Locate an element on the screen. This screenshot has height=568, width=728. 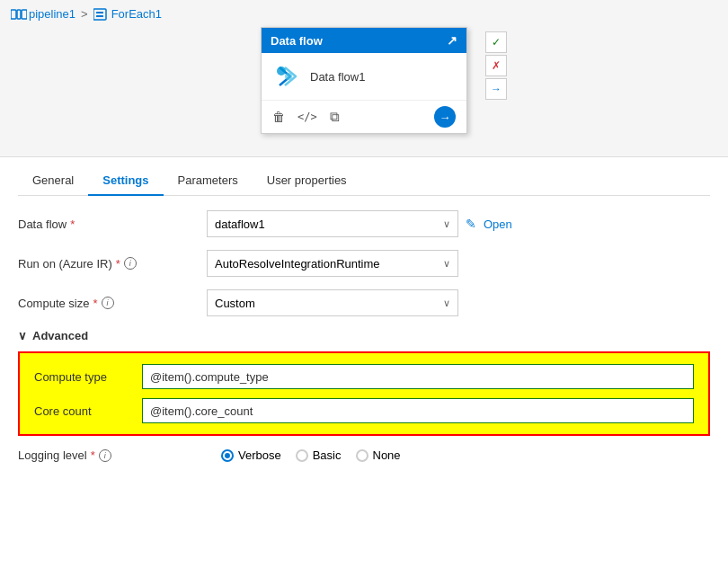
dataflow-card-actions: 🗑 </> ⧉ → is located at coordinates (364, 117).